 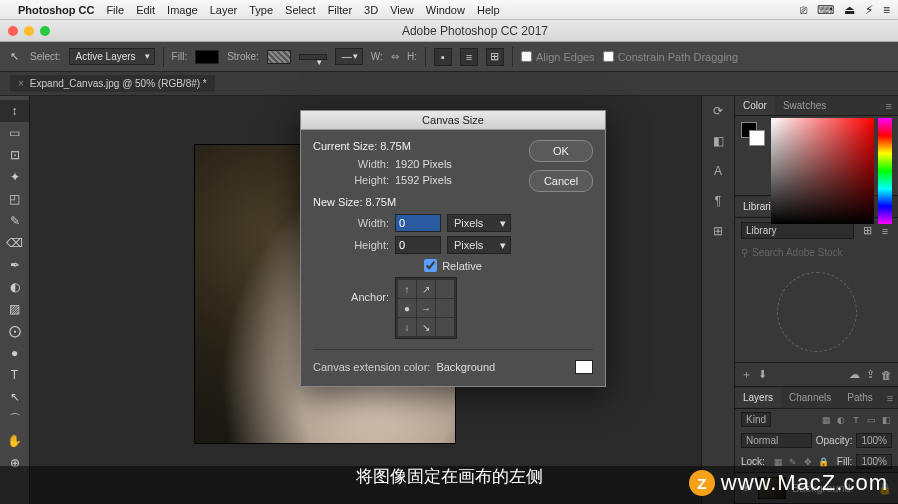 What do you see at coordinates (718, 231) in the screenshot?
I see `info-icon: ⊞` at bounding box center [718, 231].